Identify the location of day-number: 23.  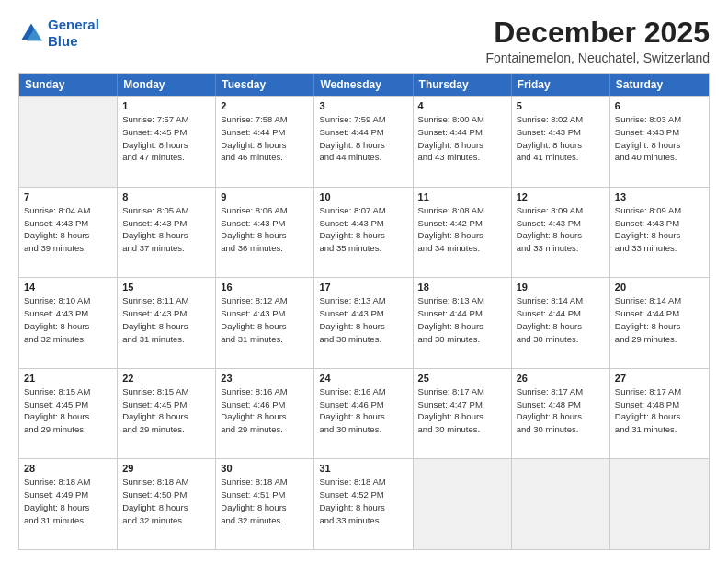
(265, 378).